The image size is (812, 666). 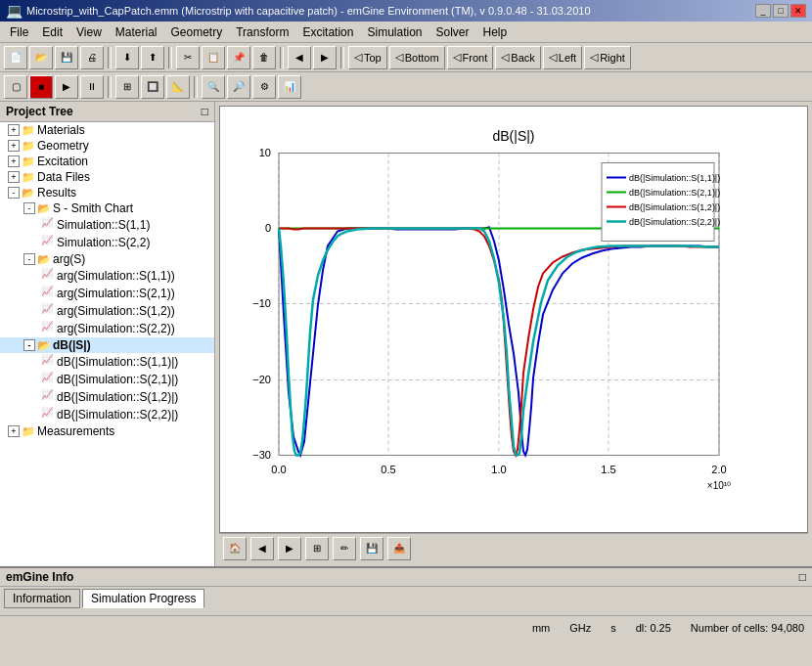 What do you see at coordinates (372, 549) in the screenshot?
I see `chart-save-button: 💾` at bounding box center [372, 549].